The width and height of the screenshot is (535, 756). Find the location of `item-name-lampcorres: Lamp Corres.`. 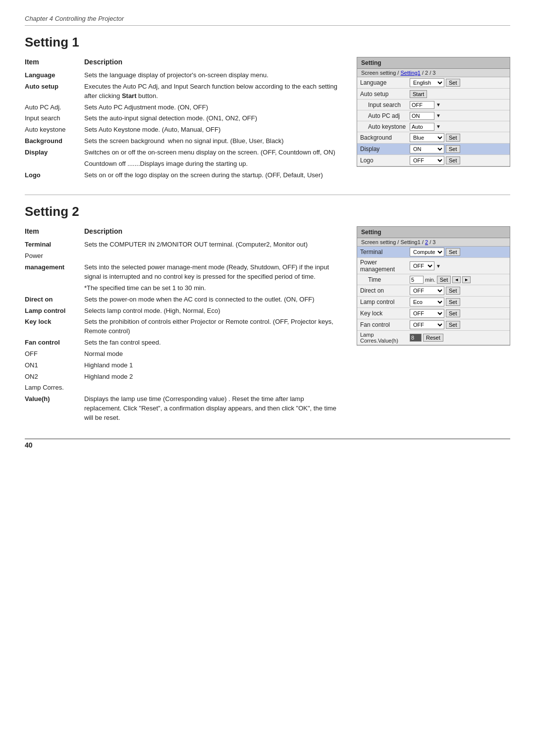

item-name-lampcorres: Lamp Corres. is located at coordinates (45, 387).